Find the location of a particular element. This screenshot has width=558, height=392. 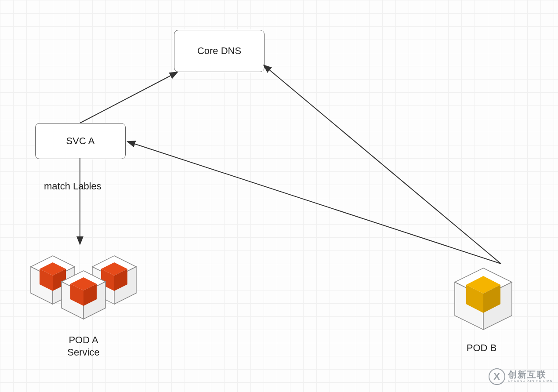

node-core-dns-label: Core DNS is located at coordinates (219, 51).